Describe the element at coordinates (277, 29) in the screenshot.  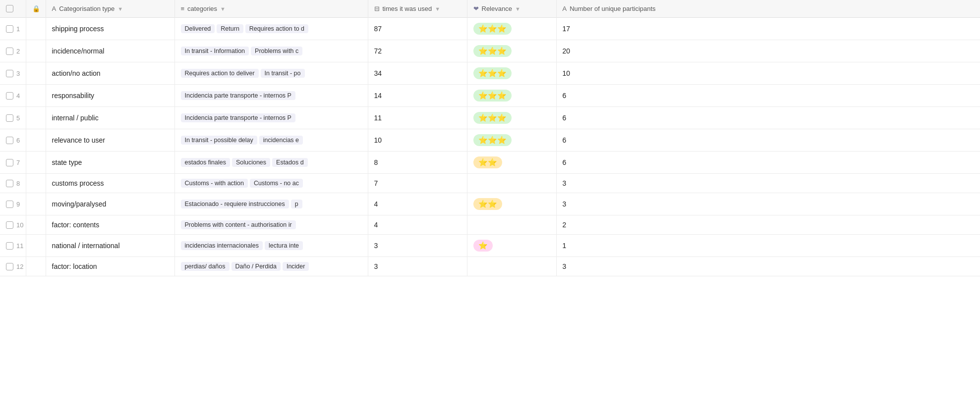
I see `category-tag: Requires action to d` at that location.